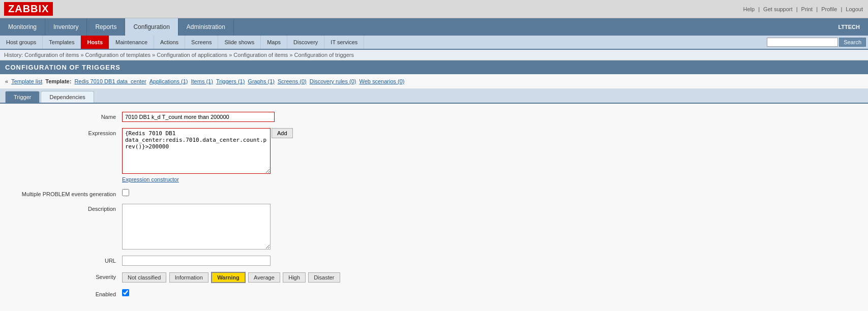 The height and width of the screenshot is (311, 868). Describe the element at coordinates (66, 132) in the screenshot. I see `expression-label: Expression` at that location.